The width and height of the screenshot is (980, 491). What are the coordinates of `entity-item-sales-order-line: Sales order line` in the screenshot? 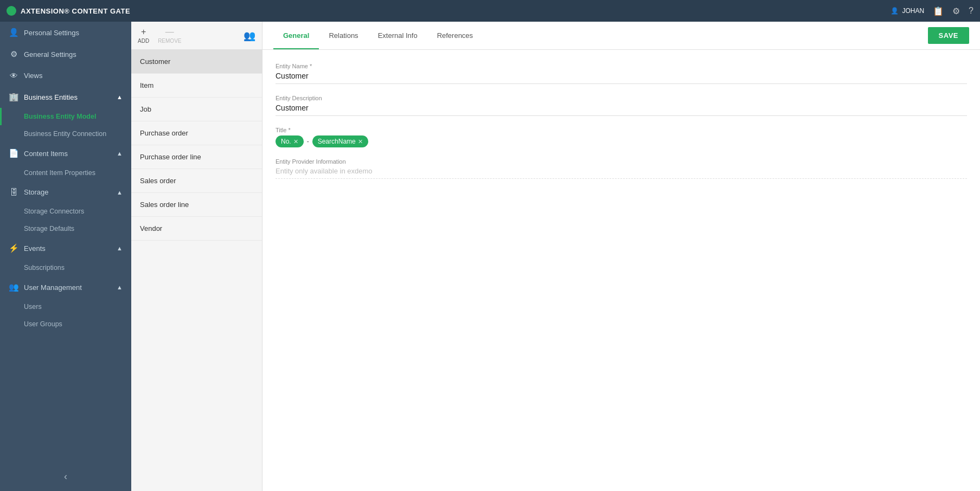 It's located at (196, 205).